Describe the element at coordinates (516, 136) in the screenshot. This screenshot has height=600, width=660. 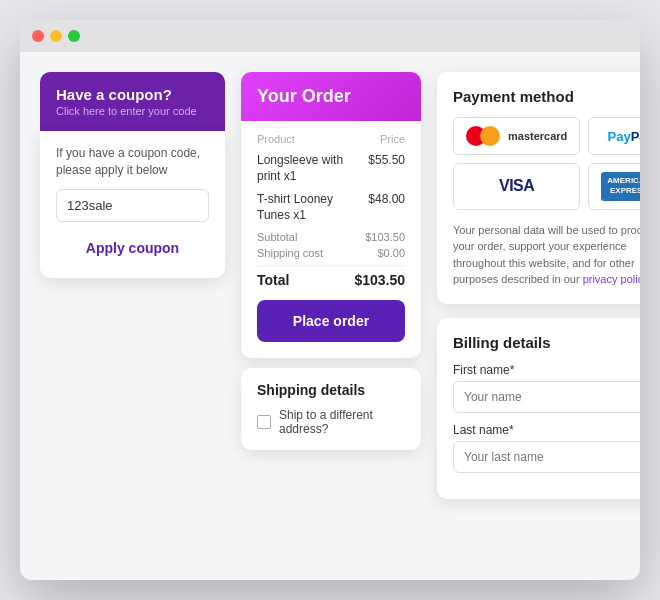
I see `mastercard-logo: mastercard` at that location.